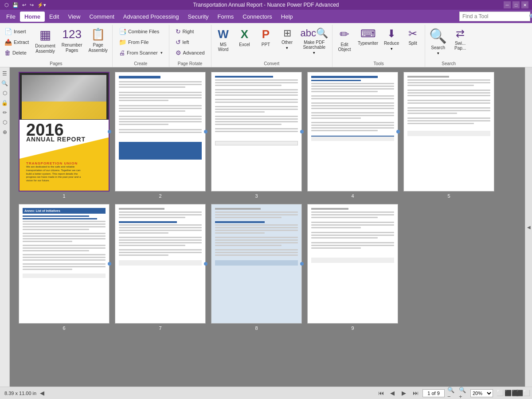 The width and height of the screenshot is (532, 399). Describe the element at coordinates (353, 212) in the screenshot. I see `p9-l1` at that location.